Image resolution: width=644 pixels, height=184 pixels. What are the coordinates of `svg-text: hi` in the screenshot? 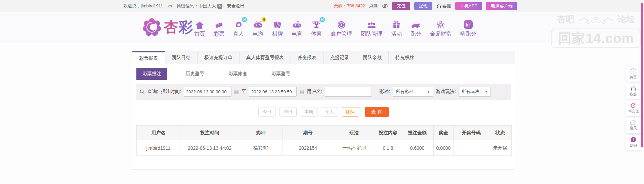 It's located at (468, 25).